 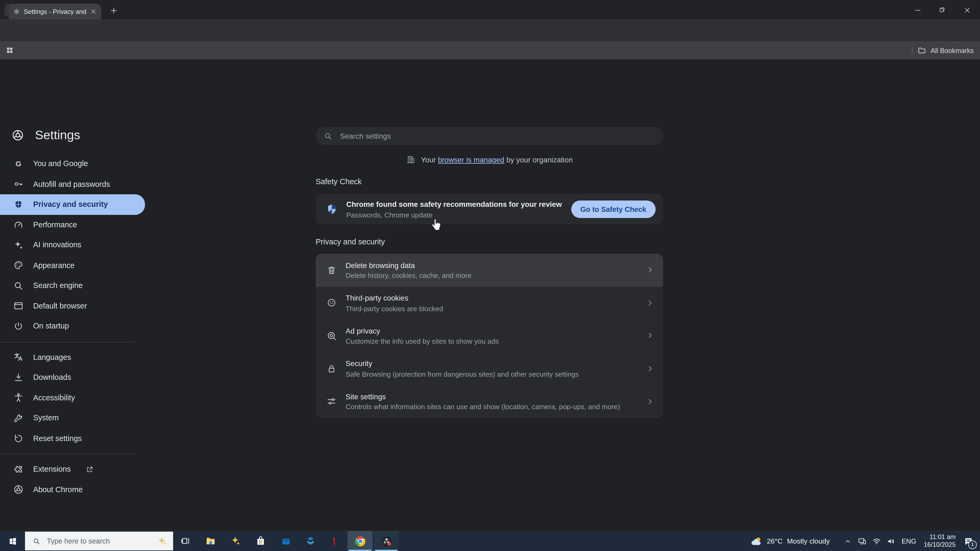 I want to click on row-third-party-cookies: Third-party cookies Third-party cookies …, so click(x=489, y=303).